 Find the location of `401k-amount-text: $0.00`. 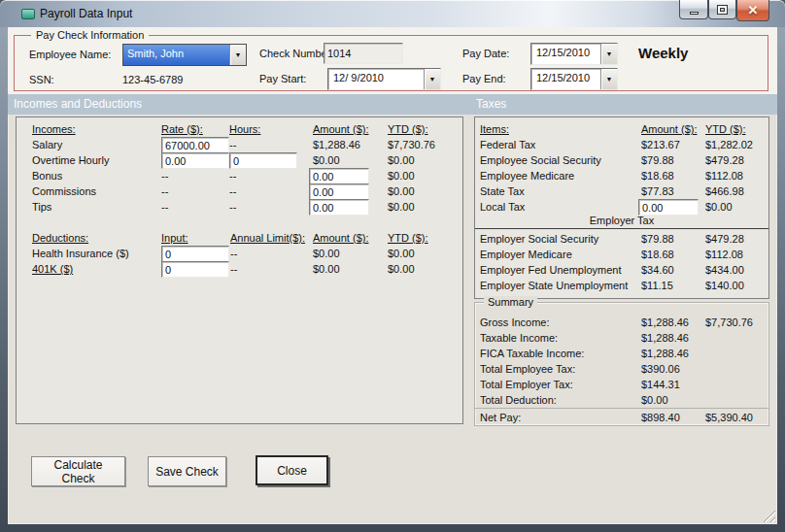

401k-amount-text: $0.00 is located at coordinates (326, 270).